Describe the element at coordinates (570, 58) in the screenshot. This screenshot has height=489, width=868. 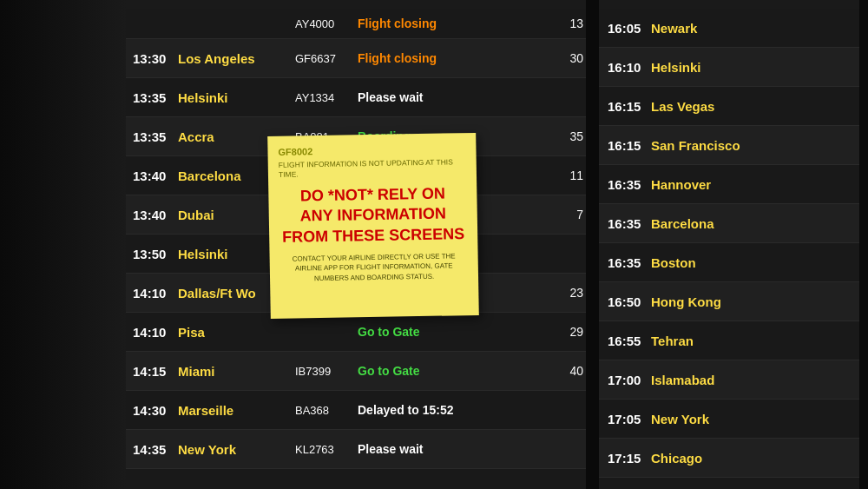
I see `flight-gate: 30` at that location.